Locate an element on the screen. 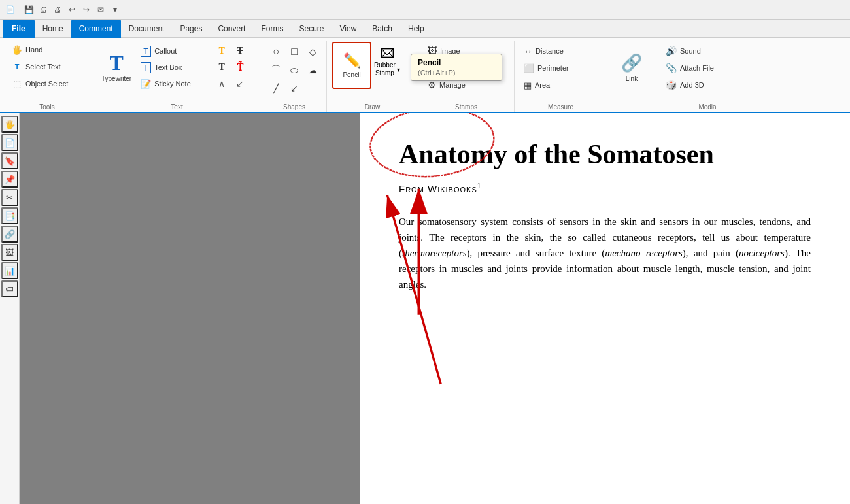 The width and height of the screenshot is (850, 504). text-group-label: Text is located at coordinates (177, 107).